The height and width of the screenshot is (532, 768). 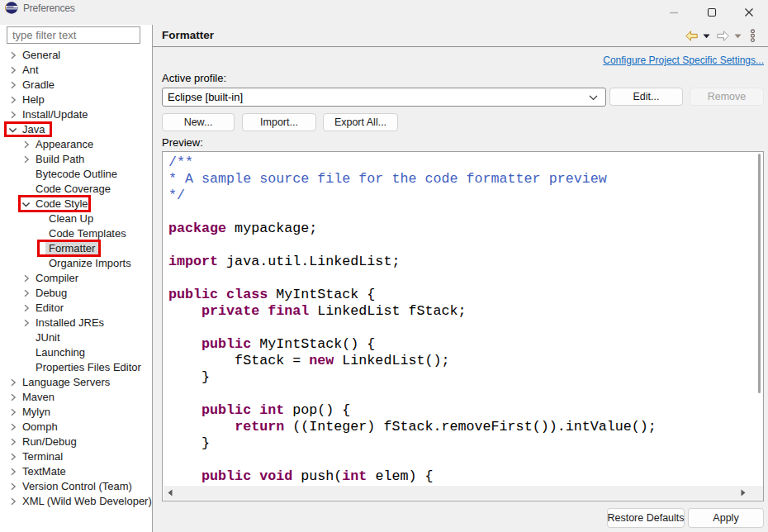 I want to click on apply-button: Apply, so click(x=726, y=518).